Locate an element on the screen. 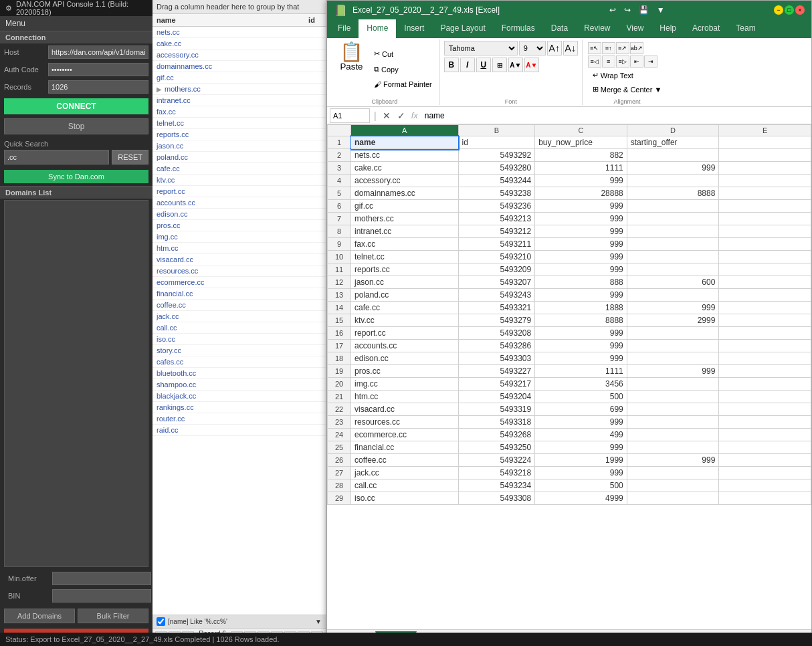  list-item: nets.cc is located at coordinates (239, 32).